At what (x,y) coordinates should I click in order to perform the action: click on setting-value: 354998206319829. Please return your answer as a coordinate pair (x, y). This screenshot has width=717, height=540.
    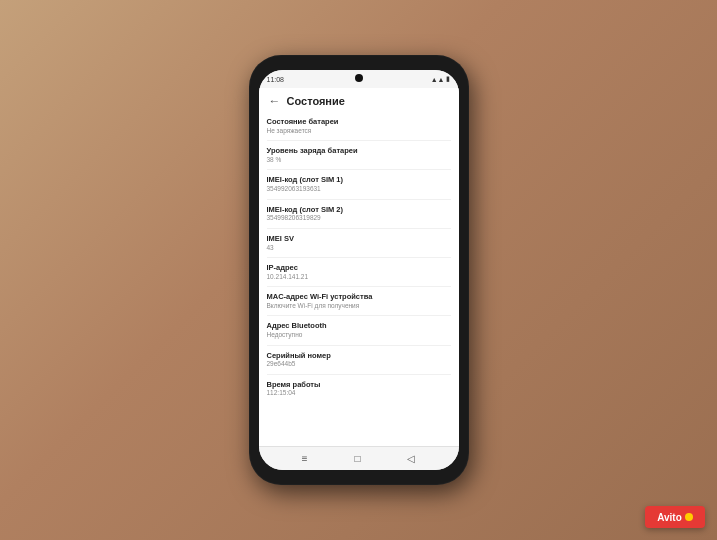
    Looking at the image, I should click on (359, 218).